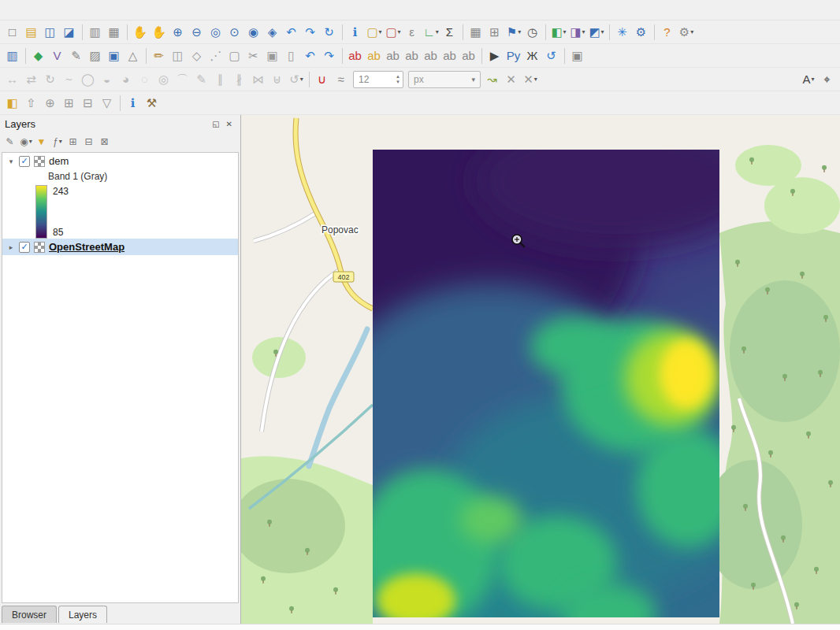 The width and height of the screenshot is (840, 630). I want to click on zoom-native-icon: ◎, so click(216, 32).